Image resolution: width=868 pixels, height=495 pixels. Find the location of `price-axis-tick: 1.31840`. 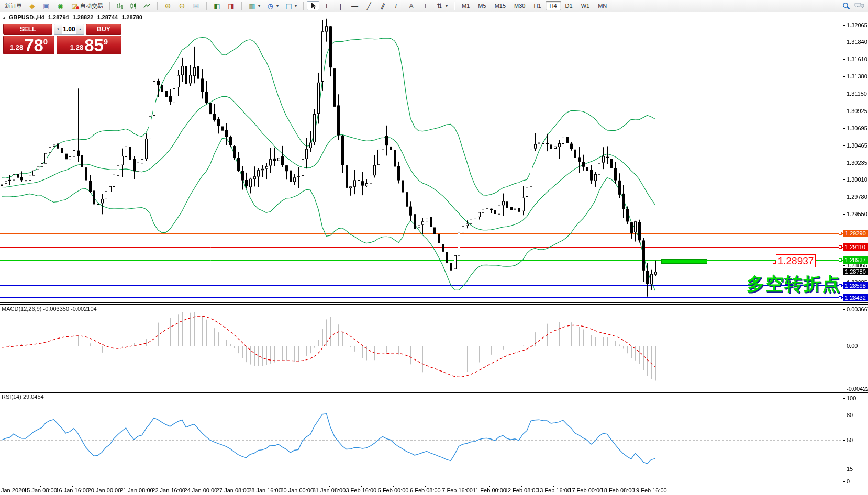

price-axis-tick: 1.31840 is located at coordinates (857, 42).